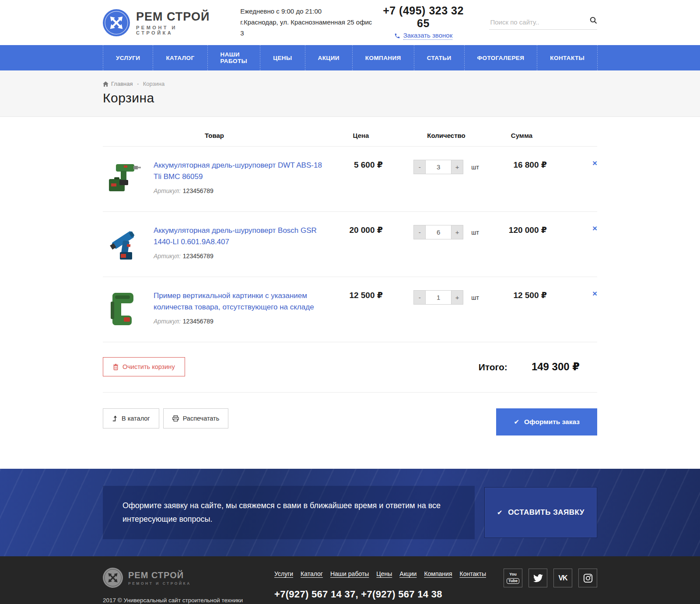  Describe the element at coordinates (201, 418) in the screenshot. I see `print-label: Распечатать` at that location.